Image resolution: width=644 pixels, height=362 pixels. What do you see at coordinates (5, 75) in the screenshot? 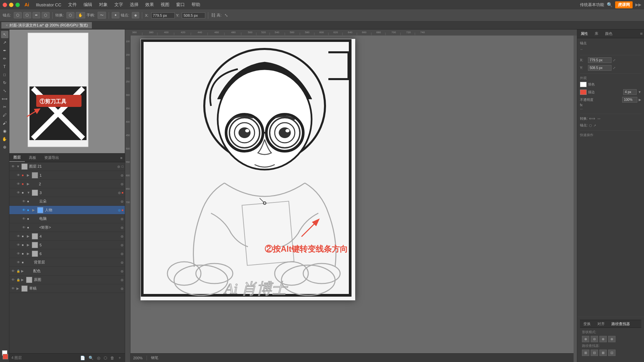
I see `shape-tool: □` at bounding box center [5, 75].